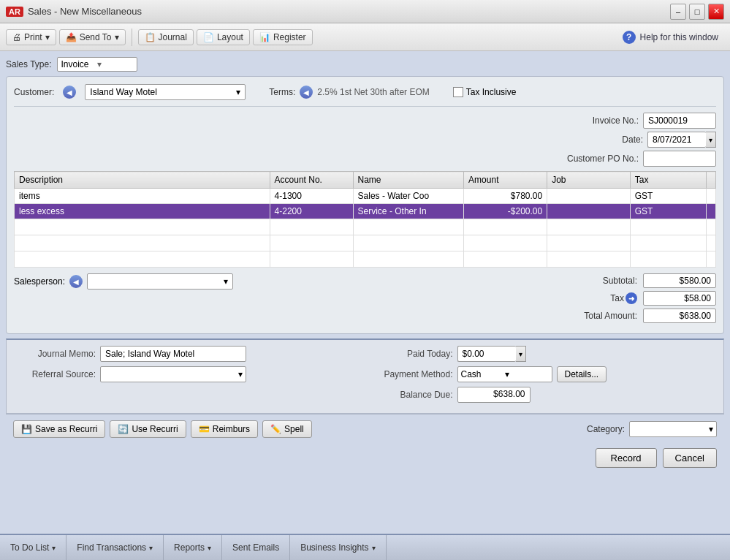  What do you see at coordinates (209, 37) in the screenshot?
I see `layout-icon: 📄` at bounding box center [209, 37].